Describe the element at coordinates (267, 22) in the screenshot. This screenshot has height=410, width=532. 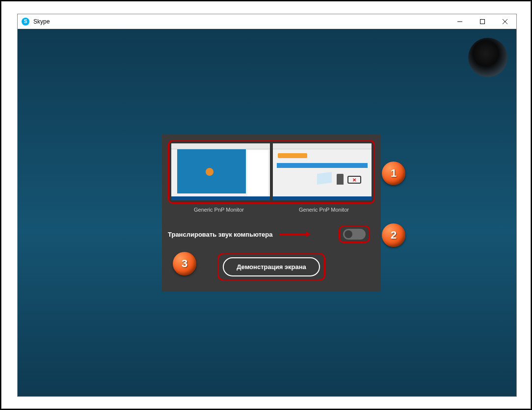
I see `titlebar: S Skype` at that location.